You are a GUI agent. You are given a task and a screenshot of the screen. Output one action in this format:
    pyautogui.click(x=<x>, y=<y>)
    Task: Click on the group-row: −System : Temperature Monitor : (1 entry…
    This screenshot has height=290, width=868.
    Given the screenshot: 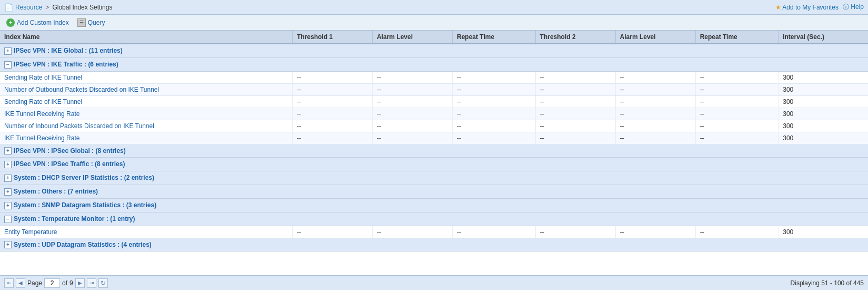 What is the action you would take?
    pyautogui.click(x=434, y=219)
    